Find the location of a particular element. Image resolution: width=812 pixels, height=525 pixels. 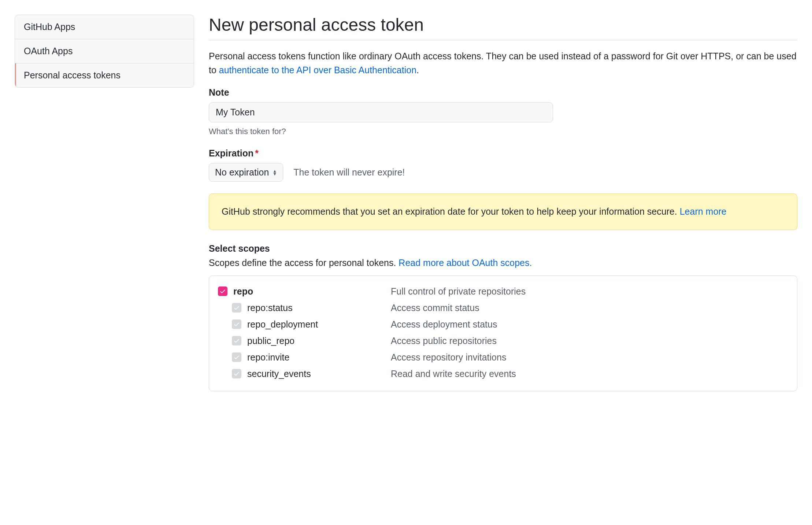

scope-checkbox-repo is located at coordinates (223, 291).